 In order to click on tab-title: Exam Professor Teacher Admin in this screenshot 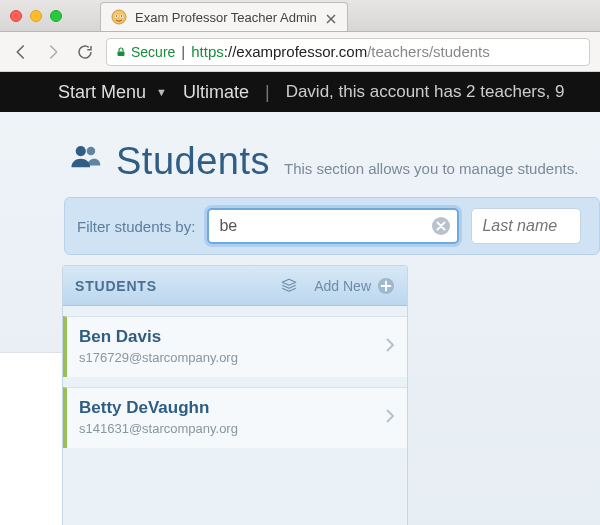, I will do `click(226, 18)`.